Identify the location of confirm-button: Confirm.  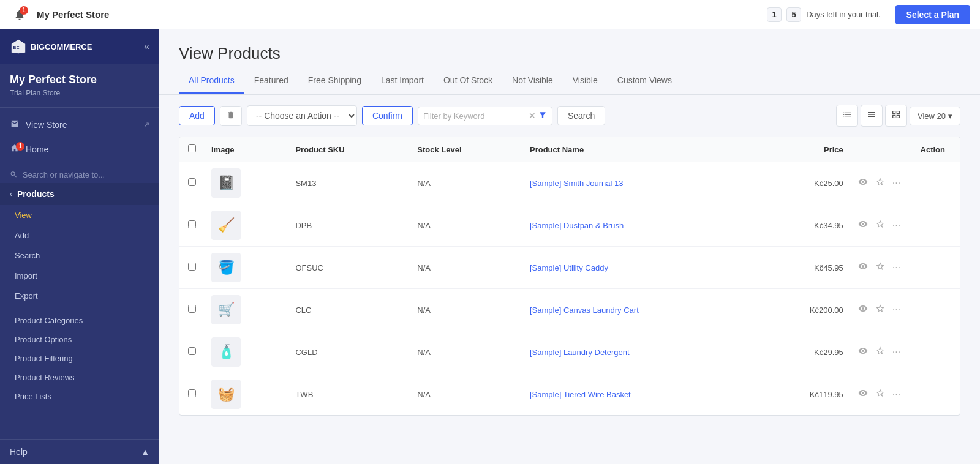
(387, 116).